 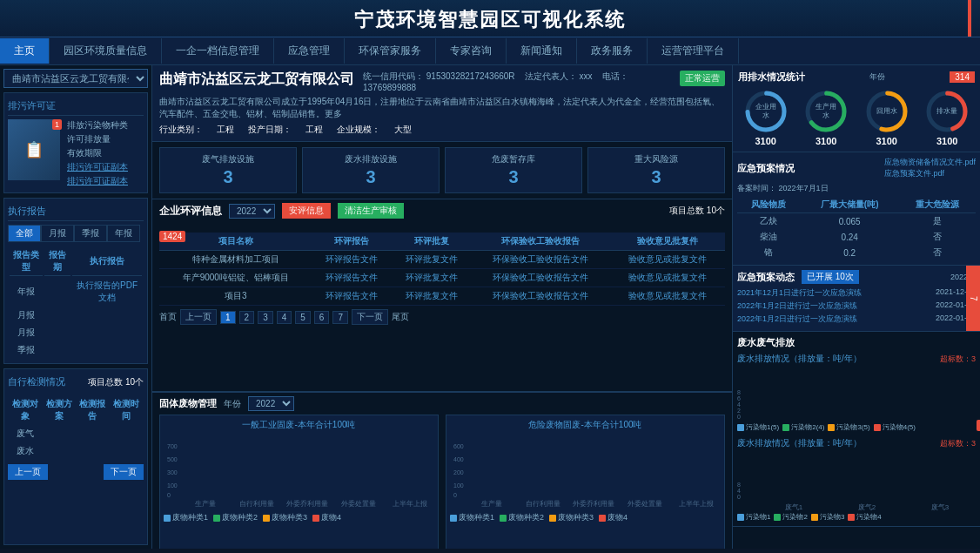 What do you see at coordinates (856, 507) in the screenshot?
I see `gas-labels: 废气1 废气2 废气3` at bounding box center [856, 507].